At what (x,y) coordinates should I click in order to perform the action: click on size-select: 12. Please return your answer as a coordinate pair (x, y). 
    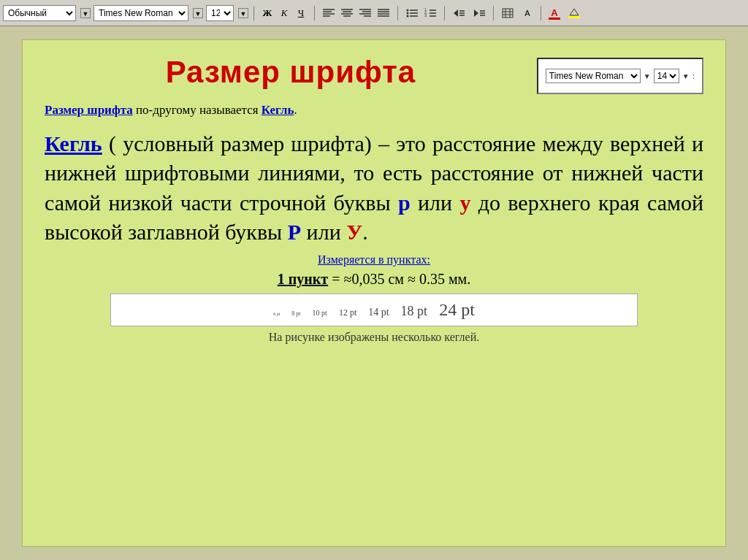
    Looking at the image, I should click on (220, 13).